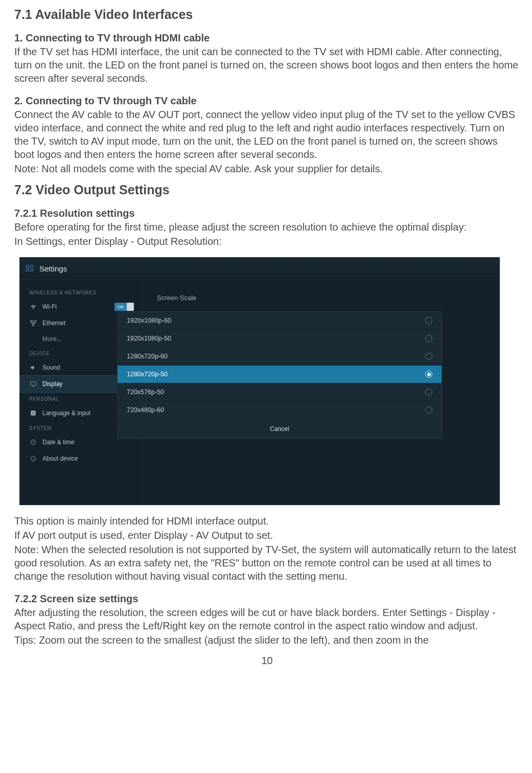  I want to click on resolution-option: 1280x720p-60, so click(280, 356).